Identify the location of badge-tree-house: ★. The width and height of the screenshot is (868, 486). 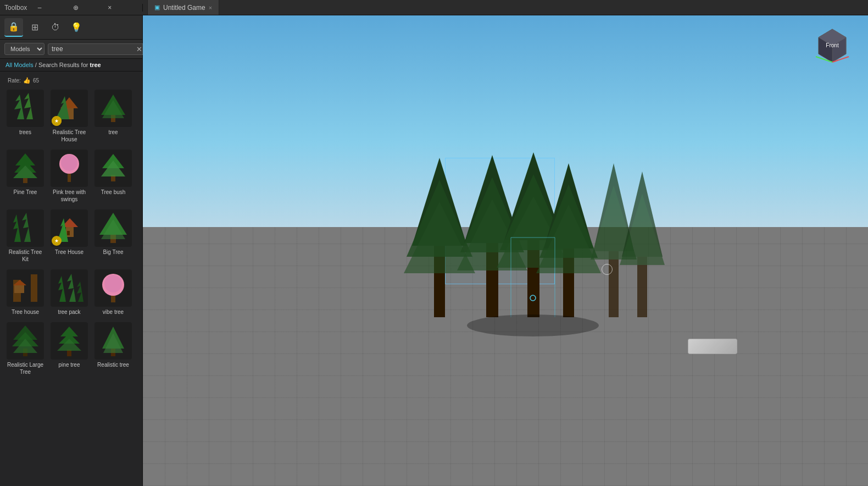
(57, 241).